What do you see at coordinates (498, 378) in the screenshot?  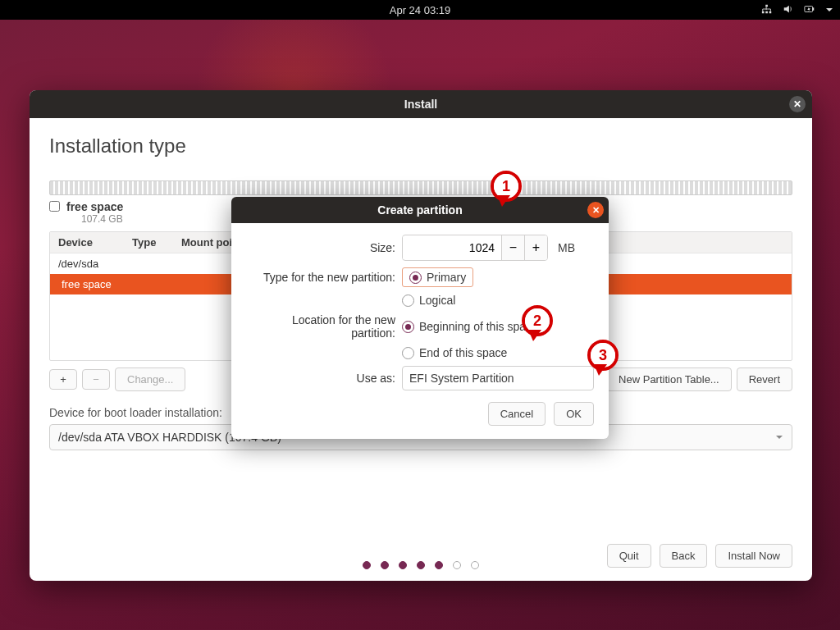 I see `useas-combo: EFI System Partition` at bounding box center [498, 378].